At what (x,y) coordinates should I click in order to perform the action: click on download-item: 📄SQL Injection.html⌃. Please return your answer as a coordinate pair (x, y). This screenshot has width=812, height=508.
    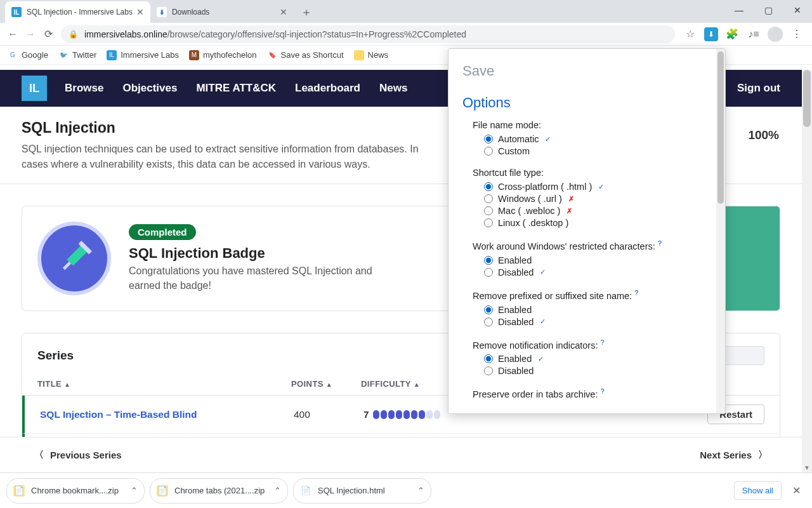
    Looking at the image, I should click on (362, 491).